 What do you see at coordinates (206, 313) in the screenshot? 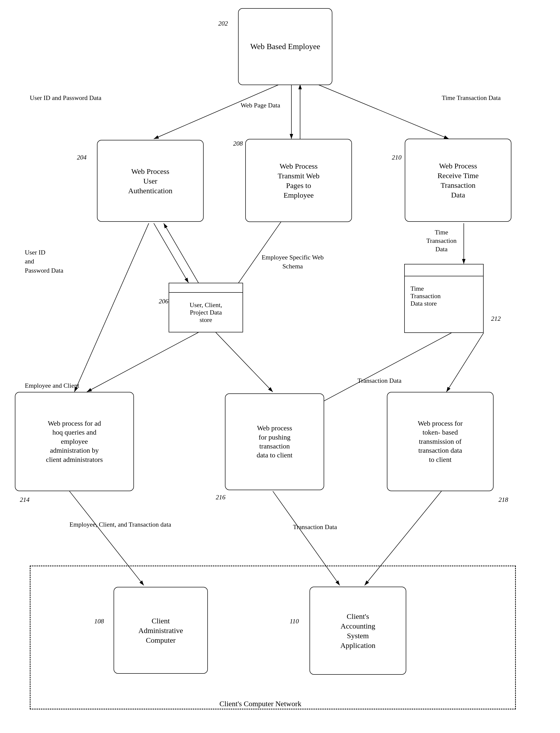
I see `user-client-project-label: User, Client,Project Datastore` at bounding box center [206, 313].